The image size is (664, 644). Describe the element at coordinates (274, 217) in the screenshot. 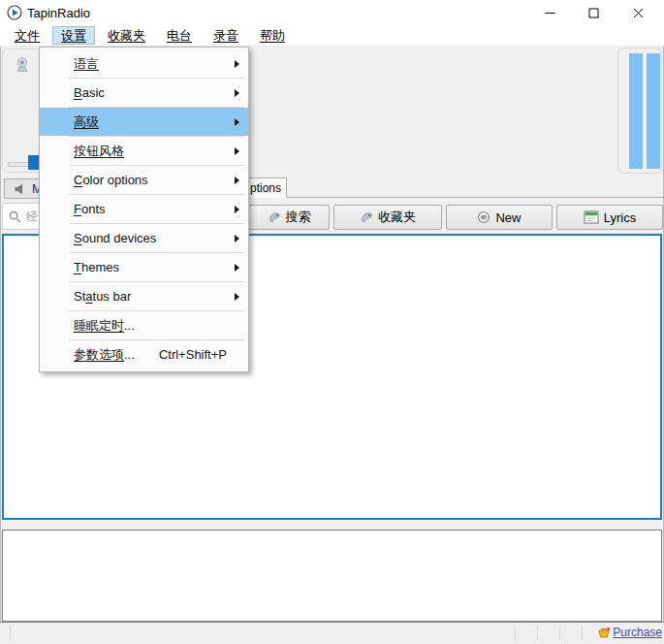

I see `search-wave-icon` at that location.